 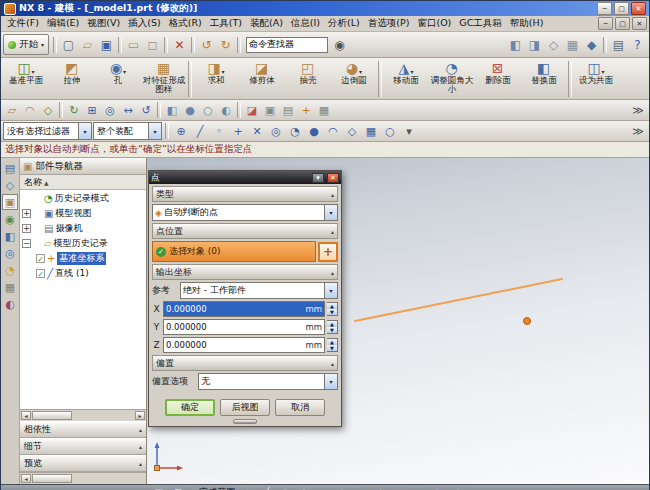 I want to click on perspective-icon: ◧, so click(x=172, y=110).